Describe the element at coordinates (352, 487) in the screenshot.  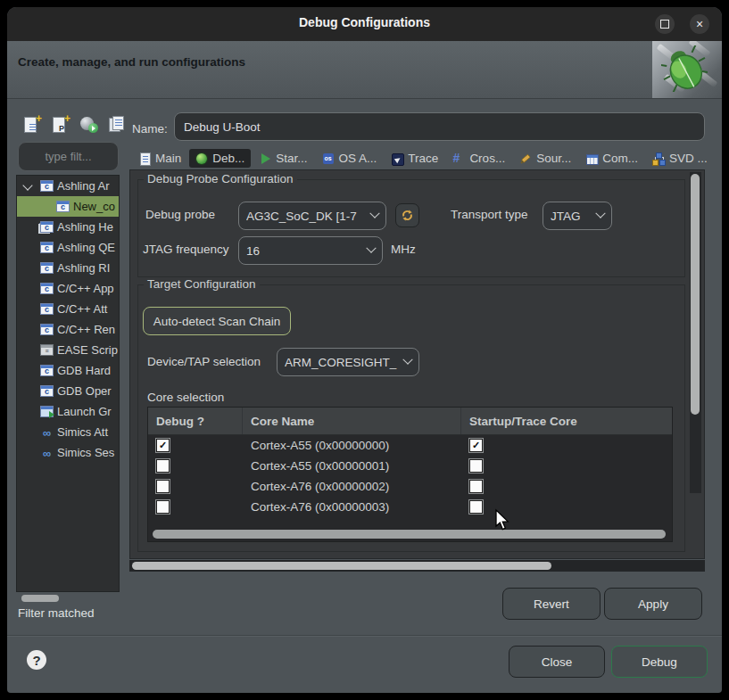
I see `core-name-cell: Cortex-A76 (0x00000002)` at that location.